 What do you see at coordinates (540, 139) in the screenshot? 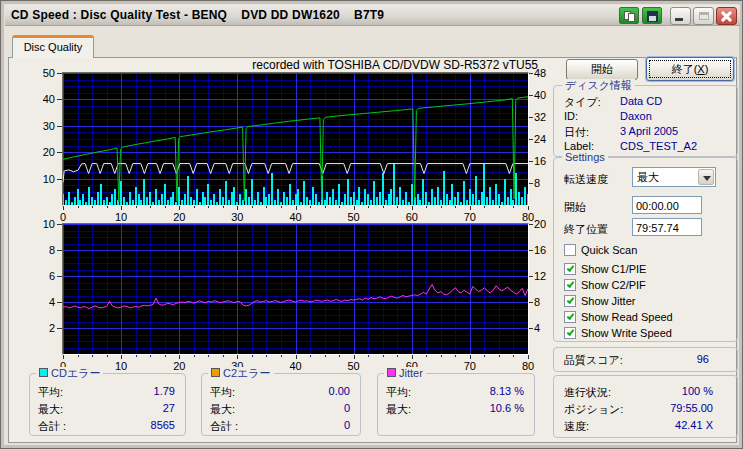
I see `y-axis-right-label: 24` at bounding box center [540, 139].